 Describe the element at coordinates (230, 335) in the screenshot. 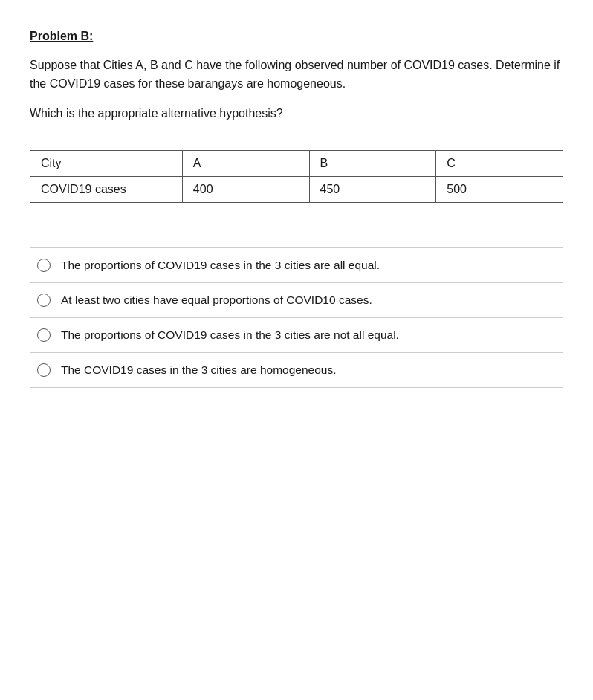

I see `option-text-3: The proportions of COVID19 cases in the …` at that location.